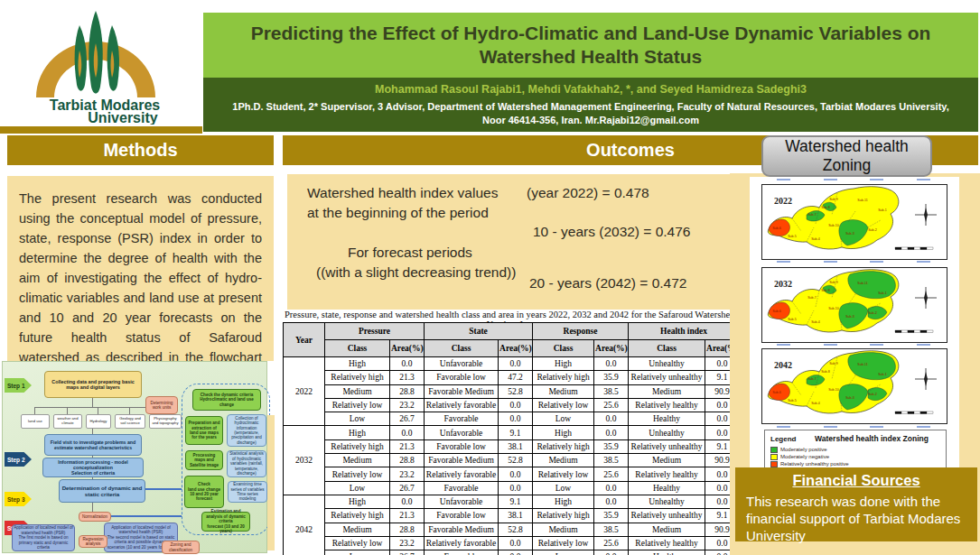  Describe the element at coordinates (591, 89) in the screenshot. I see `authors-line: Mohammad Rasoul Rajabi1, Mehdi Vafakhah2…` at that location.